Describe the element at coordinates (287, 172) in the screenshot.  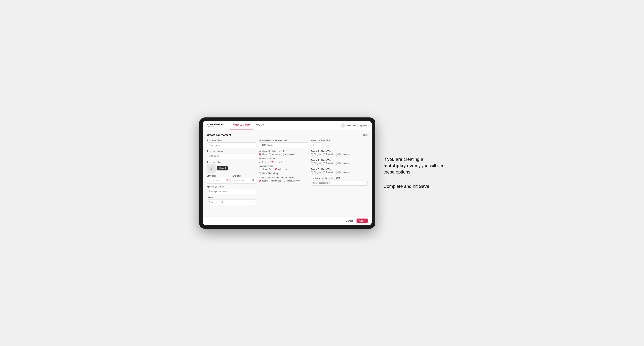
I see `form-body: Tournament Host Tournament name Tourname…` at that location.